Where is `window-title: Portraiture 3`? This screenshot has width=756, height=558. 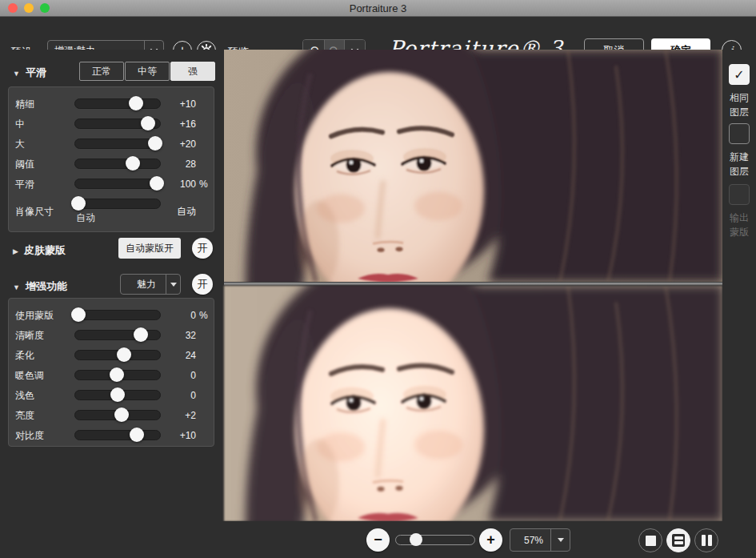 window-title: Portraiture 3 is located at coordinates (378, 8).